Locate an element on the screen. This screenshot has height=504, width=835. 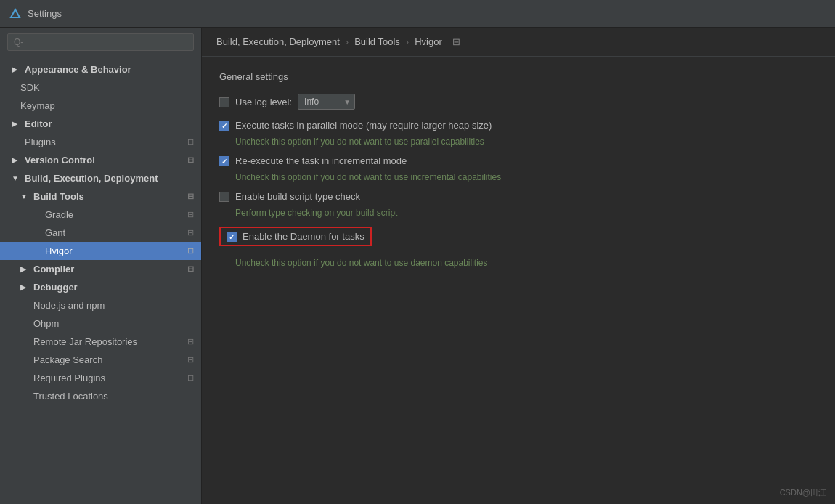
log-level-select-wrapper: Verbose Debug Info Warn Error ▼ is located at coordinates (327, 102).